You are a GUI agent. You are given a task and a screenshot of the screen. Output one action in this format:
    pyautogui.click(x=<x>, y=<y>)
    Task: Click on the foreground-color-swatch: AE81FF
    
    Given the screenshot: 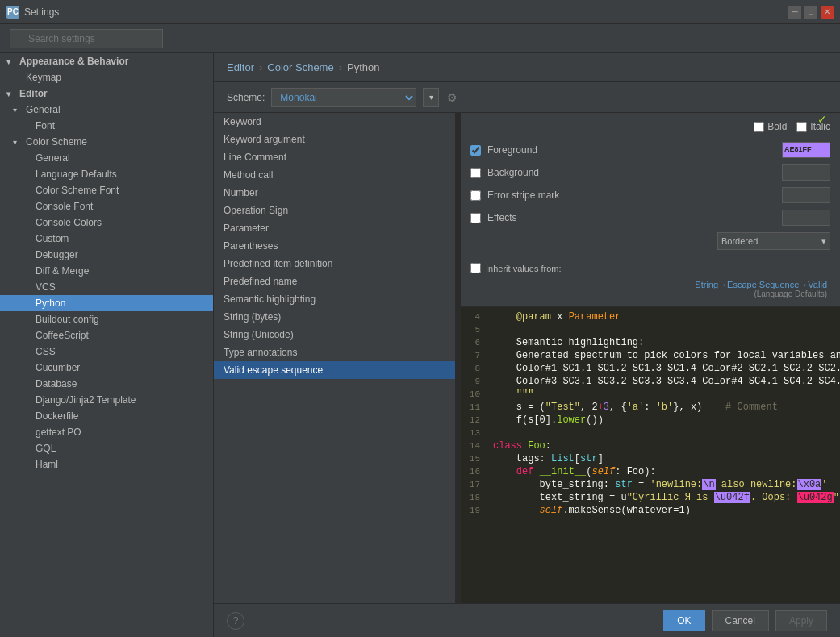 What is the action you would take?
    pyautogui.click(x=806, y=150)
    